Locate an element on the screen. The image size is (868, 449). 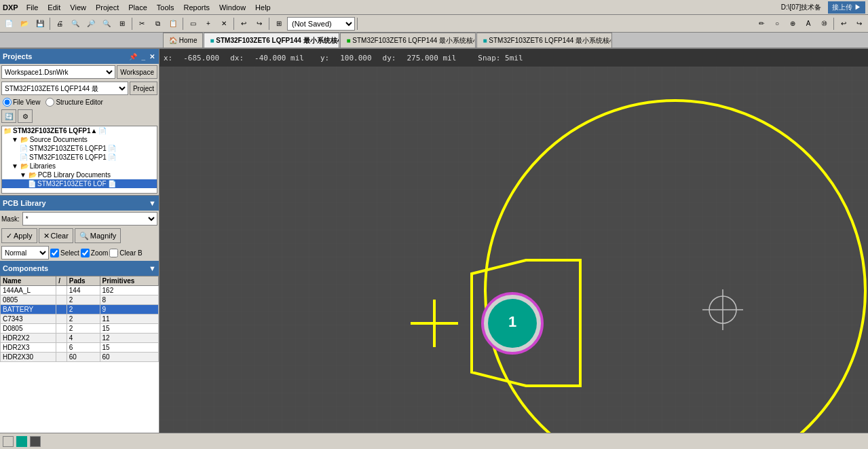
folder-icon-5: ▼ 📂 is located at coordinates (29, 175).